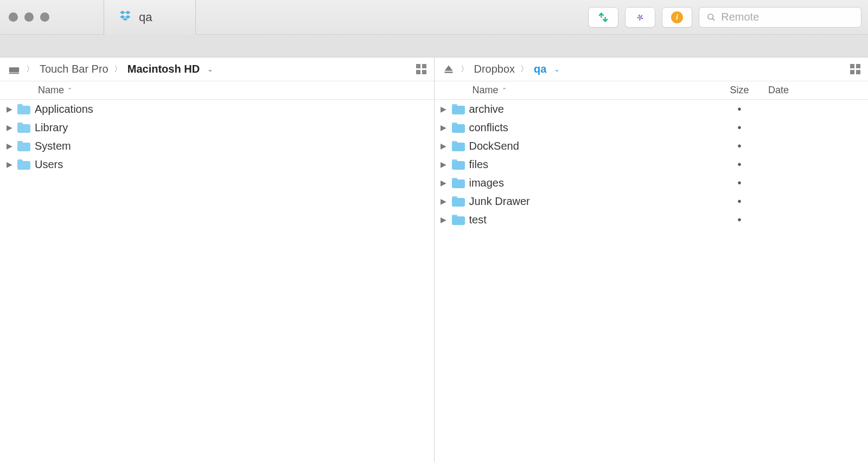 The height and width of the screenshot is (462, 868). I want to click on list-item: ▶ files •, so click(652, 164).